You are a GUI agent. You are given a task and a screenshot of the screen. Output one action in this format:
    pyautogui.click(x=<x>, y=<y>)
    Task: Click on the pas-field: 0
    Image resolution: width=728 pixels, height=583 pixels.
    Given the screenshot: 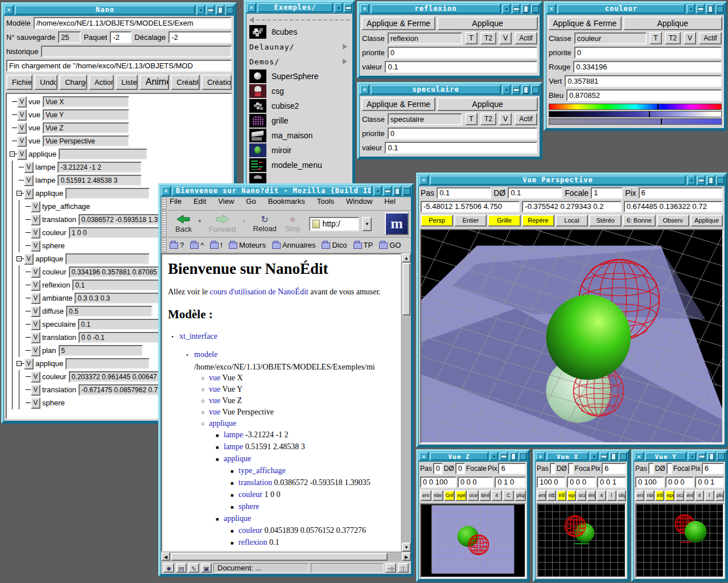 What is the action you would take?
    pyautogui.click(x=438, y=469)
    